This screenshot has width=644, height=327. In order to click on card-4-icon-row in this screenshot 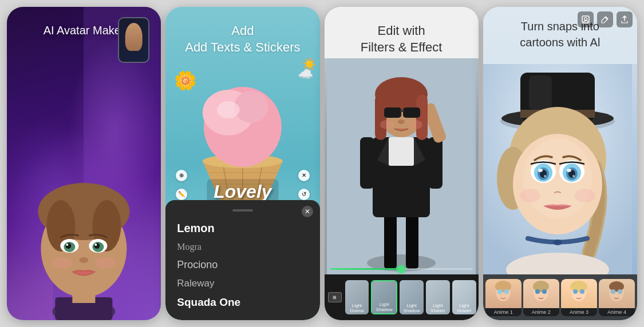, I will do `click(605, 19)`.